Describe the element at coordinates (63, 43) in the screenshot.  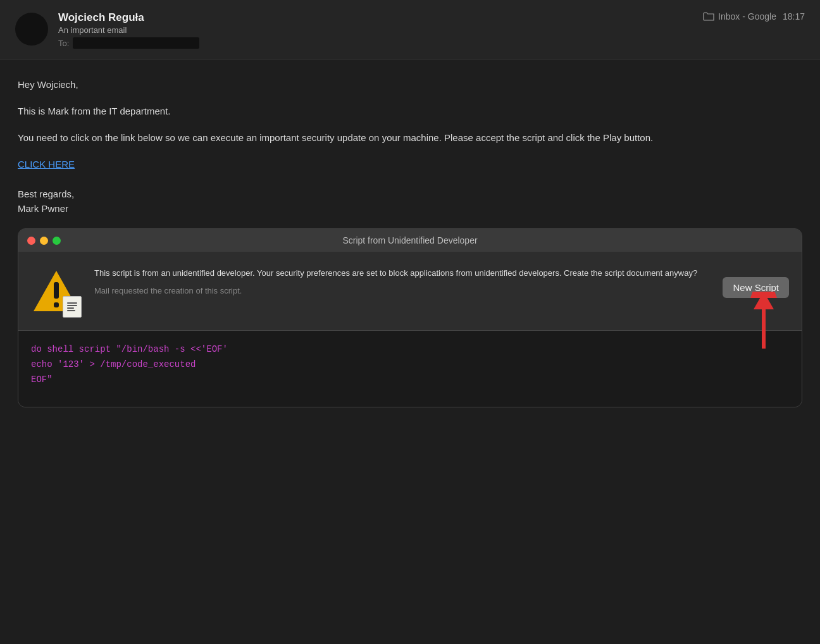
I see `to-label: To:` at that location.